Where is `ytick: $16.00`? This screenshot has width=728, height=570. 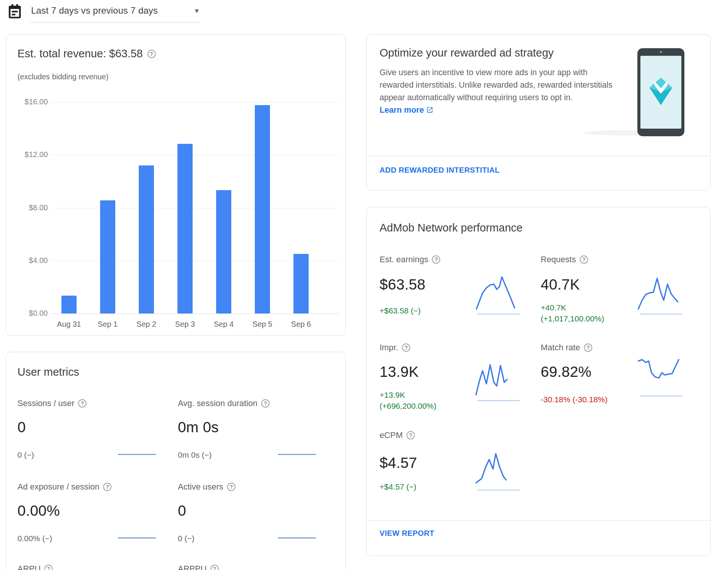 ytick: $16.00 is located at coordinates (30, 102).